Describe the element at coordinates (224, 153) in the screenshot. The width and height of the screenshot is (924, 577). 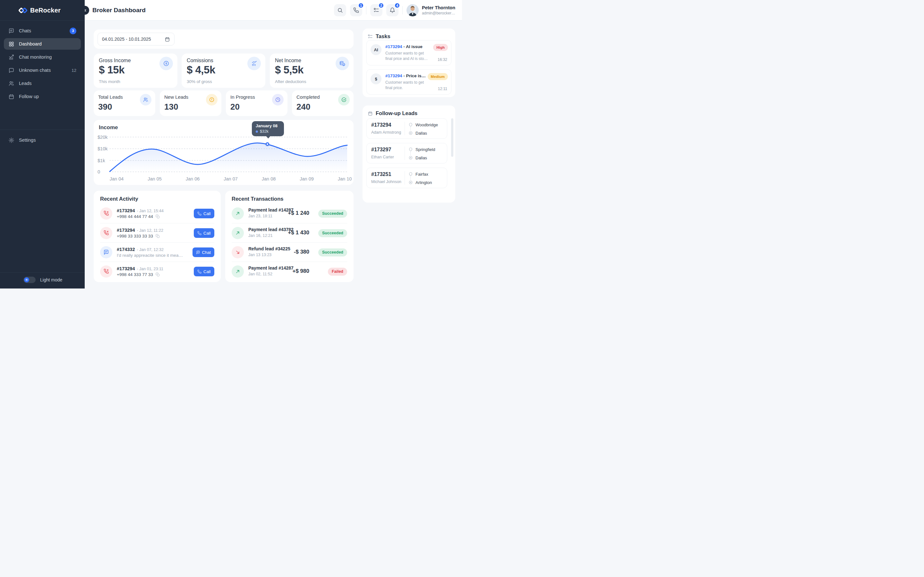
I see `income-chart-card: Income $20k $10k $1k 0` at that location.